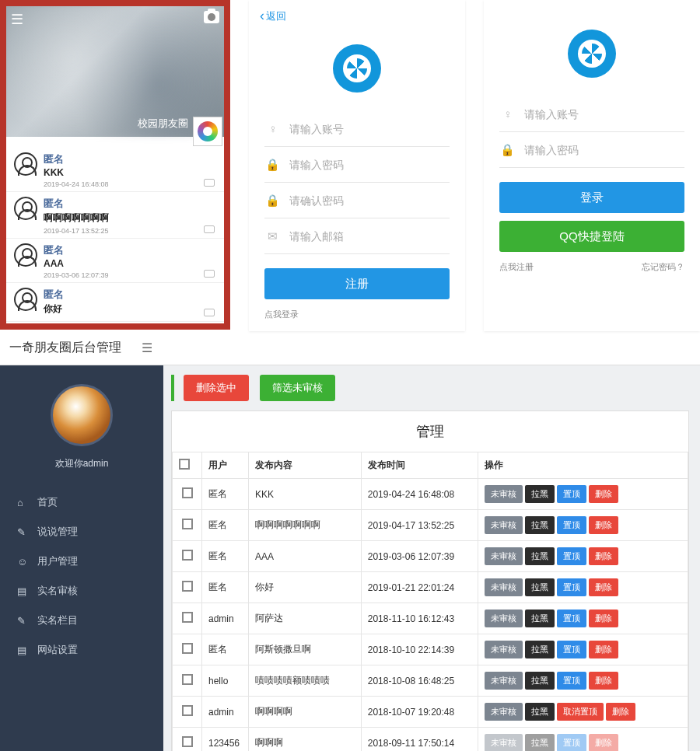  Describe the element at coordinates (369, 201) in the screenshot. I see `confirm-input` at that location.